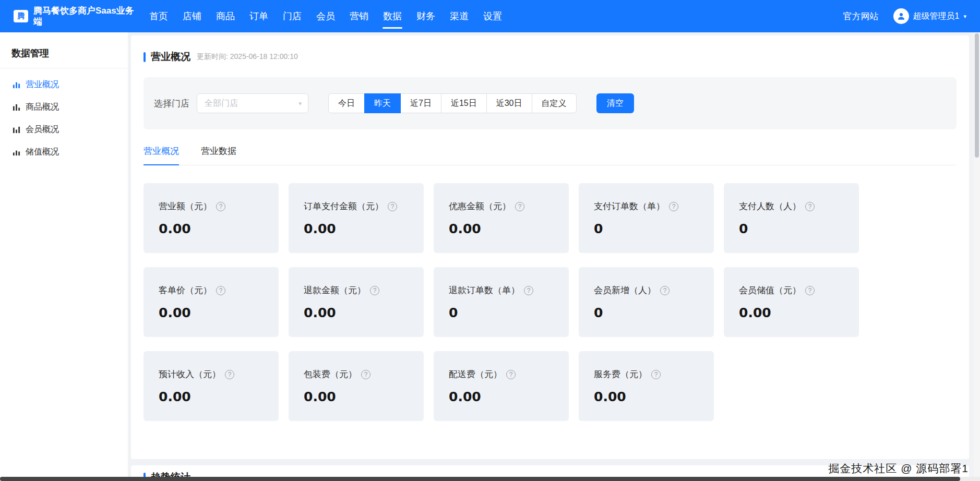 The height and width of the screenshot is (481, 980). I want to click on sidebar-item-member-overview: 会员概况, so click(64, 129).